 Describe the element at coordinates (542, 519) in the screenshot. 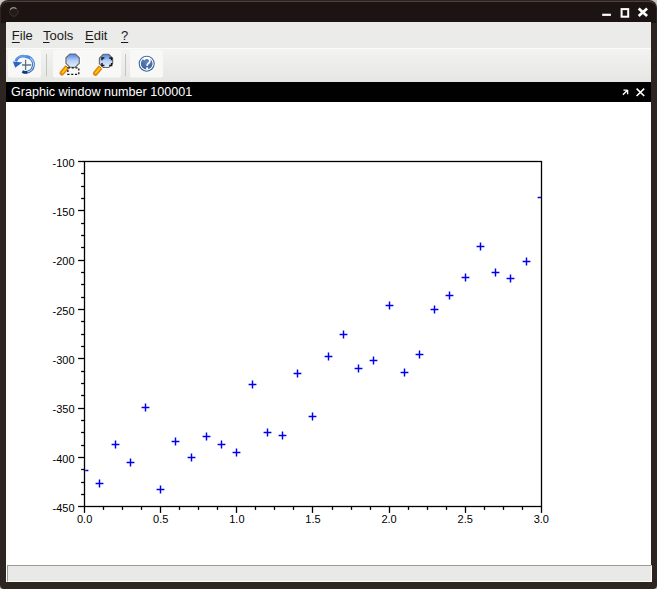

I see `svg-text: 3.0` at that location.